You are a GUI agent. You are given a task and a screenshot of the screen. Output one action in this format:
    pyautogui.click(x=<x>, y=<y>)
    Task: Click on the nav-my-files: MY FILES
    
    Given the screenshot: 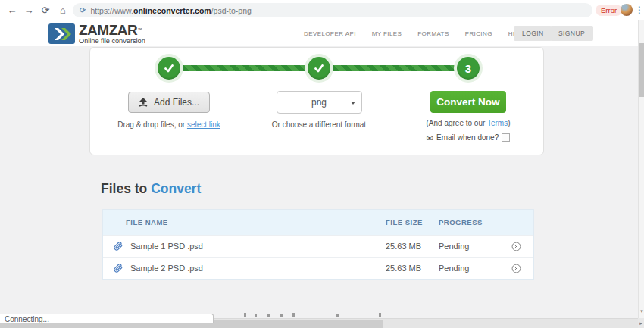 What is the action you would take?
    pyautogui.click(x=387, y=33)
    